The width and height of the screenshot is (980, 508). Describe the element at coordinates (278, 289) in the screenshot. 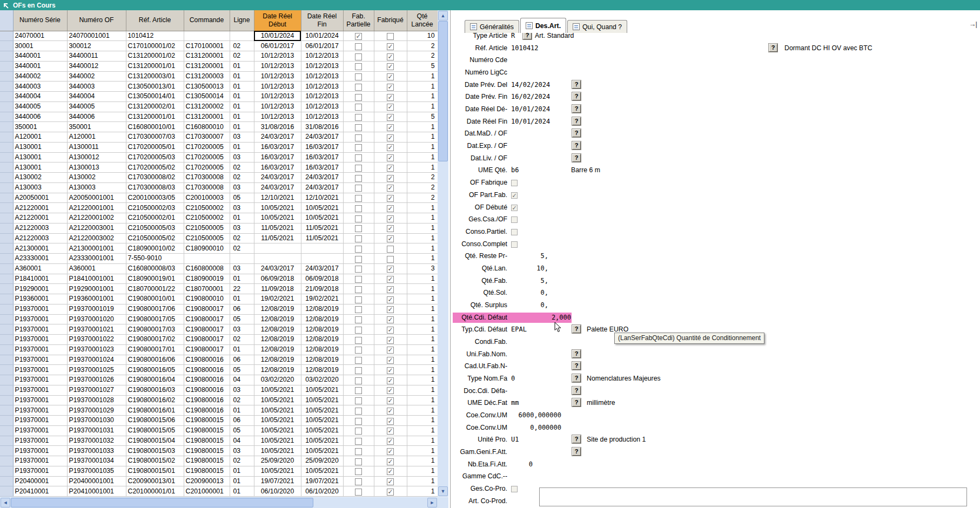

I see `cell: 11/09/2018` at that location.